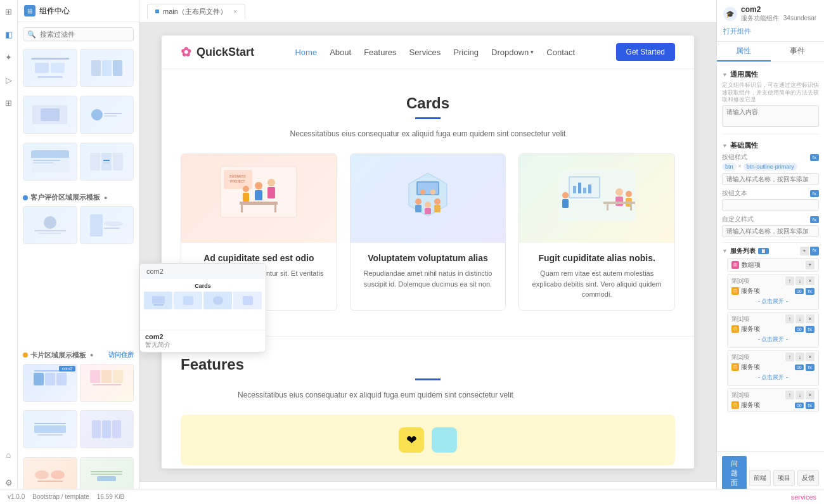 The height and width of the screenshot is (504, 824). I want to click on btn-style-input, so click(771, 179).